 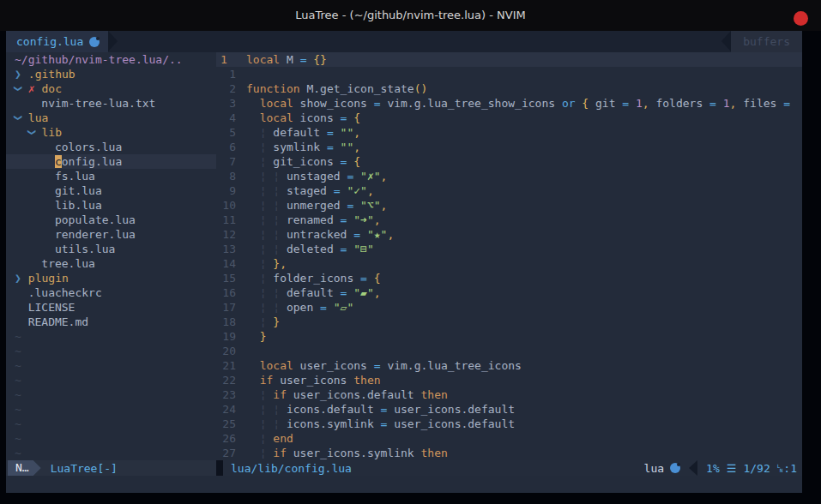 What do you see at coordinates (524, 278) in the screenshot?
I see `code-text: ¦ folder_icons = {` at bounding box center [524, 278].